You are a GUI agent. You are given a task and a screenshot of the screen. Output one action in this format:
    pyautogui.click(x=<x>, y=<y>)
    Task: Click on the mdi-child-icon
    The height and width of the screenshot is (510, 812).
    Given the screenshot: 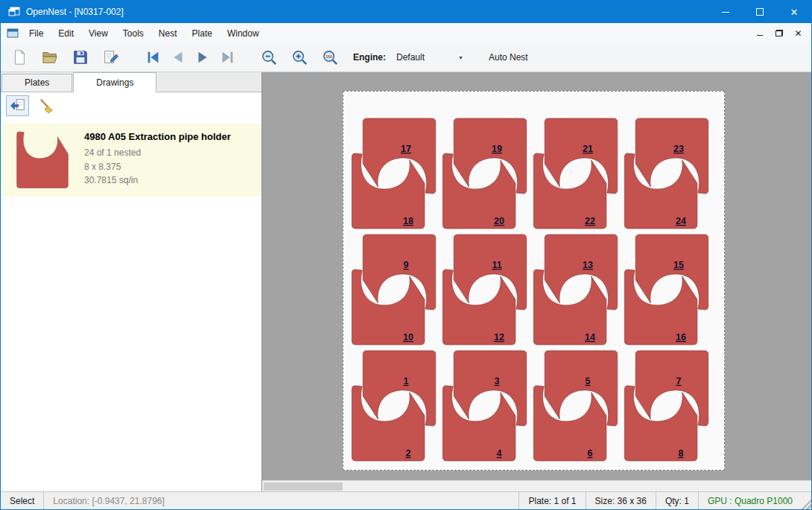 What is the action you would take?
    pyautogui.click(x=13, y=33)
    